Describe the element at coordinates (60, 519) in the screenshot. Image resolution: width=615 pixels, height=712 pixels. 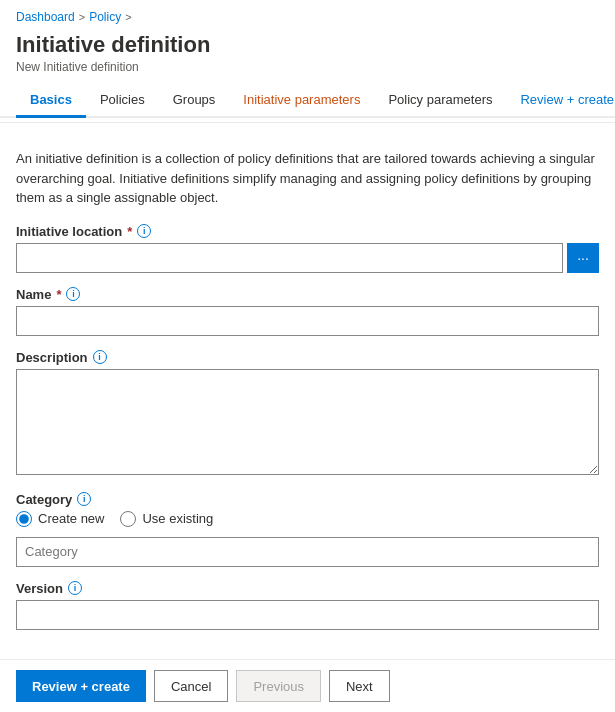
I see `category-create-new-label: Create new` at that location.